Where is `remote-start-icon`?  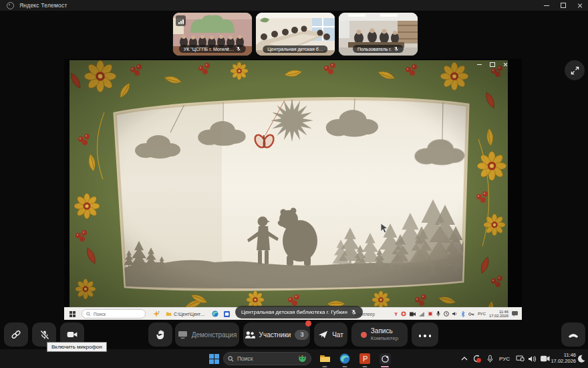 remote-start-icon is located at coordinates (72, 314).